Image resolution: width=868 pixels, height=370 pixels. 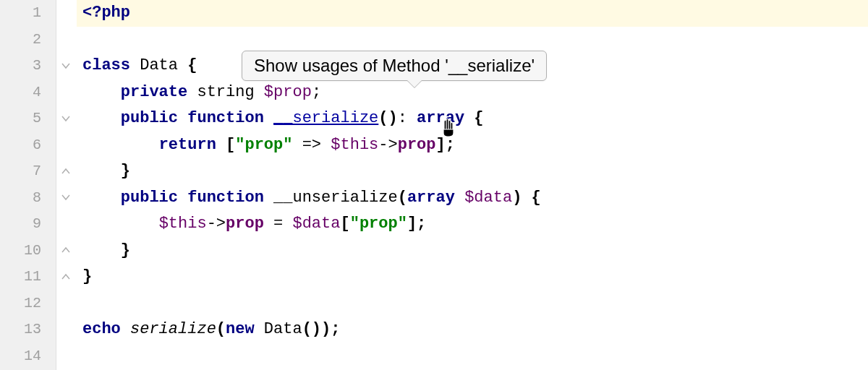 What do you see at coordinates (27, 198) in the screenshot?
I see `line-number: 8` at bounding box center [27, 198].